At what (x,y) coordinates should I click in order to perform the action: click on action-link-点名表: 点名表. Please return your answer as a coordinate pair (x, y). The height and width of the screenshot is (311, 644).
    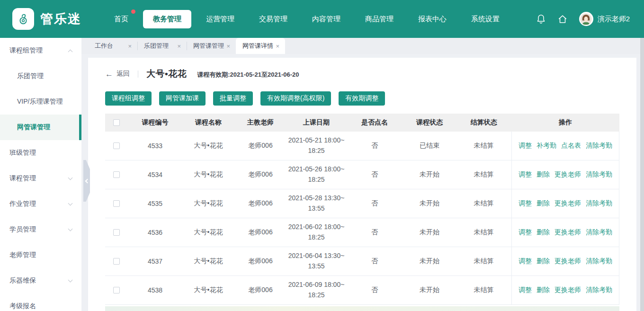
    Looking at the image, I should click on (571, 146).